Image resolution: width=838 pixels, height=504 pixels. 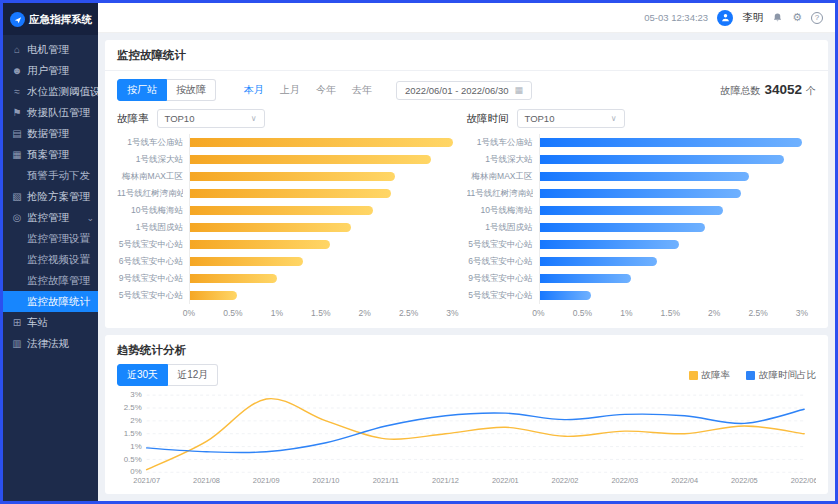 What do you see at coordinates (671, 314) in the screenshot?
I see `bar-axis-track: 0%0.5%1%1.5%2%2.5%3%` at bounding box center [671, 314].